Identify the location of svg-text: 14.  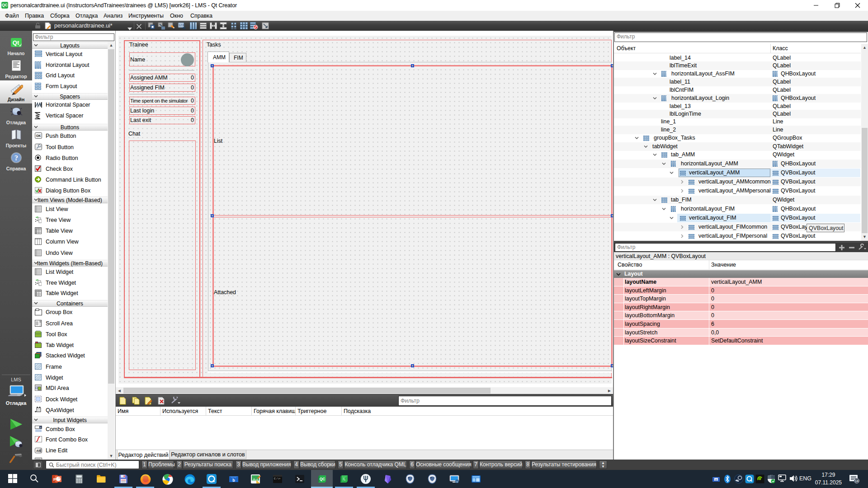
(857, 481).